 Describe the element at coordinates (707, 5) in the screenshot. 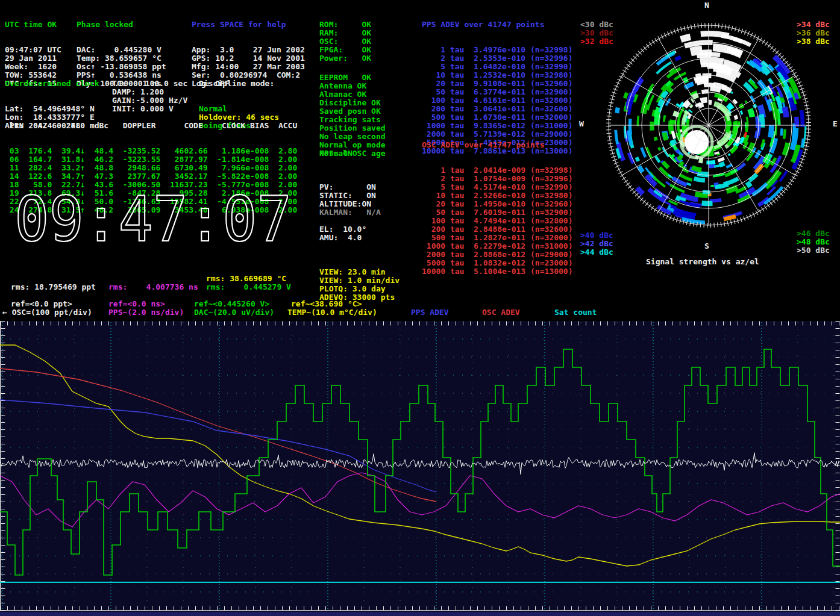

I see `compass-label-north: N` at that location.